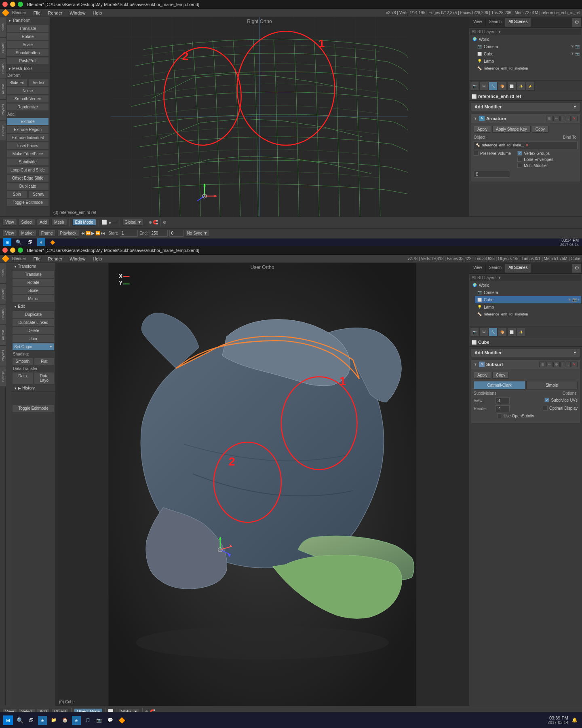 This screenshot has height=728, width=582. I want to click on modifier-delete-icon: ✕, so click(574, 119).